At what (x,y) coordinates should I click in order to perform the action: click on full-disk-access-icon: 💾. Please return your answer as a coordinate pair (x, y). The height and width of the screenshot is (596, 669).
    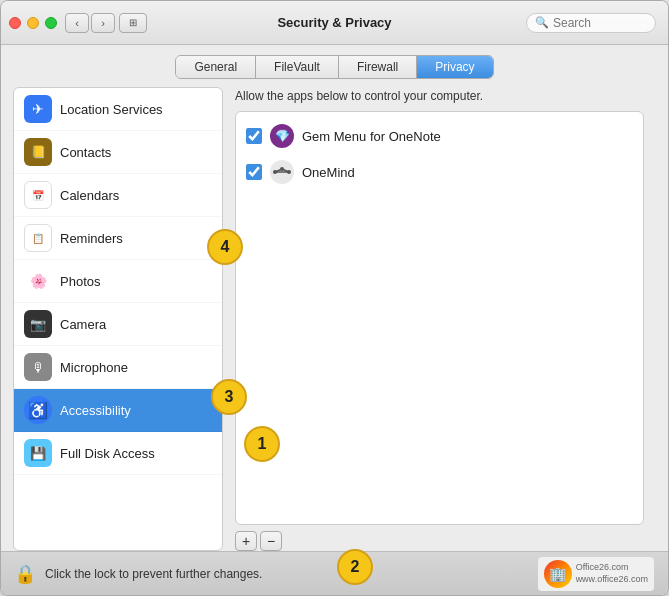
    Looking at the image, I should click on (38, 453).